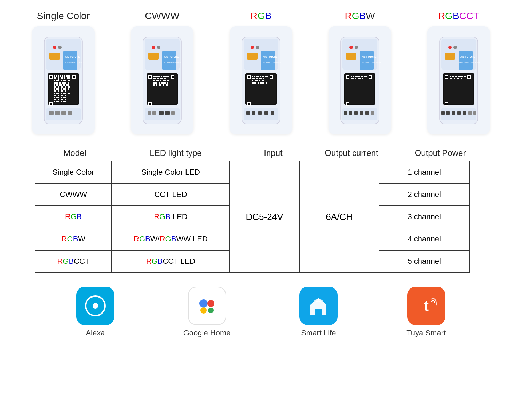 The width and height of the screenshot is (522, 420). What do you see at coordinates (426, 312) in the screenshot?
I see `tuya-app: t Tuya Smart` at bounding box center [426, 312].